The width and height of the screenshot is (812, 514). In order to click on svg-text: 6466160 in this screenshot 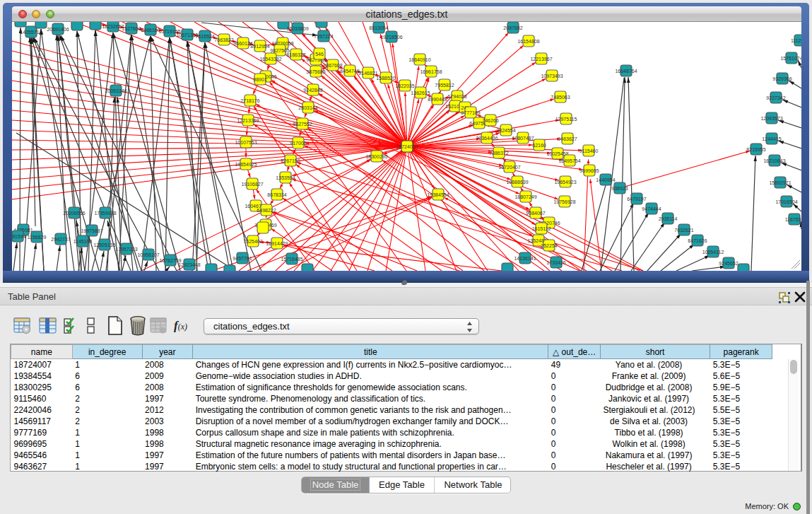, I will do `click(150, 30)`.